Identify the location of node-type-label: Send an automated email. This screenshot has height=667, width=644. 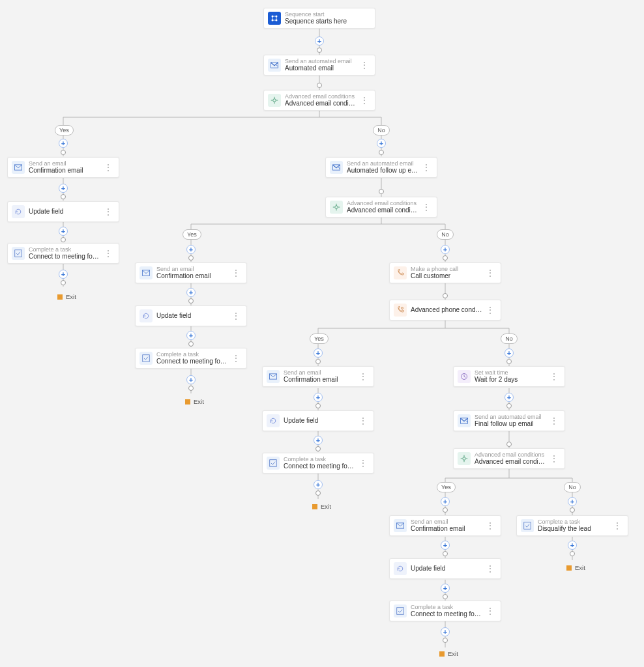
(510, 417).